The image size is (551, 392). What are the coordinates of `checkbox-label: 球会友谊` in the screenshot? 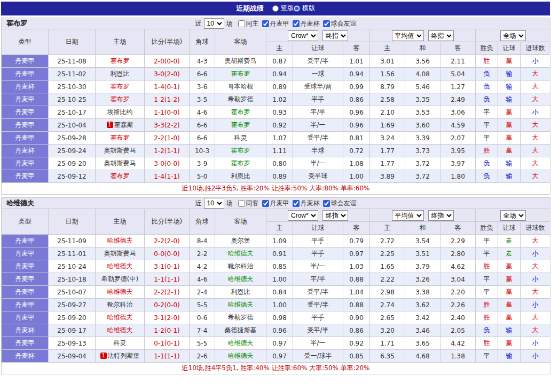 It's located at (344, 23).